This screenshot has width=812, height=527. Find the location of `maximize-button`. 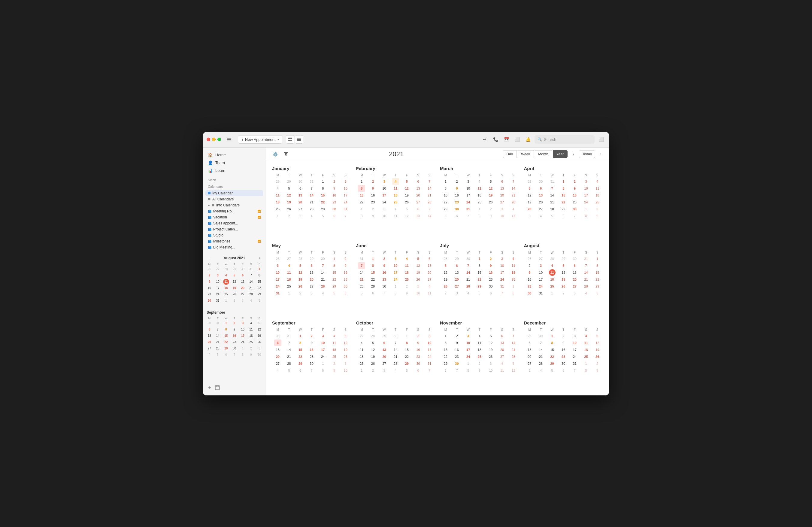

maximize-button is located at coordinates (219, 139).